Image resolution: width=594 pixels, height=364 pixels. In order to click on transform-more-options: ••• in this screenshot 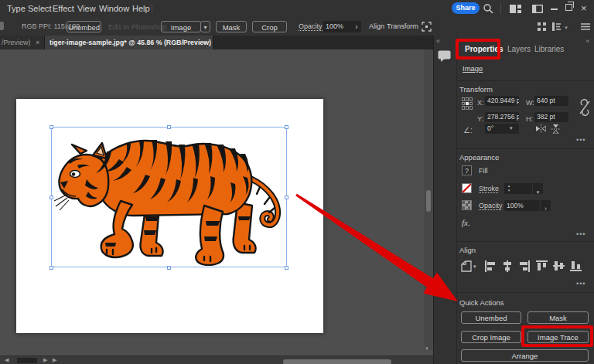, I will do `click(581, 140)`.